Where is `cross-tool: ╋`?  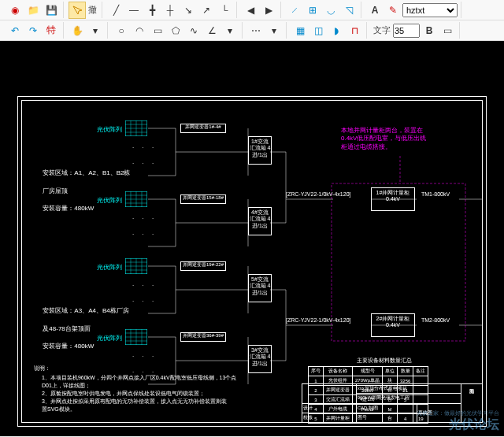
cross-tool: ╋ is located at coordinates (152, 10).